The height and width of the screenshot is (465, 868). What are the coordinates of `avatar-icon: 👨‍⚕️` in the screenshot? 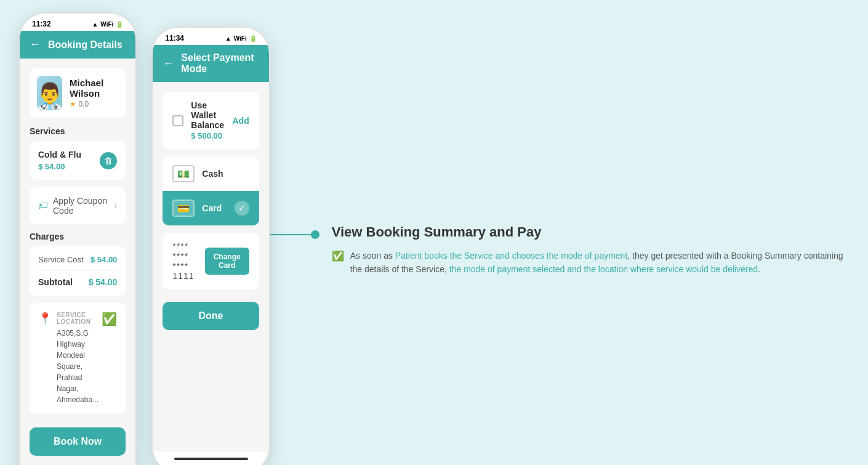 It's located at (49, 96).